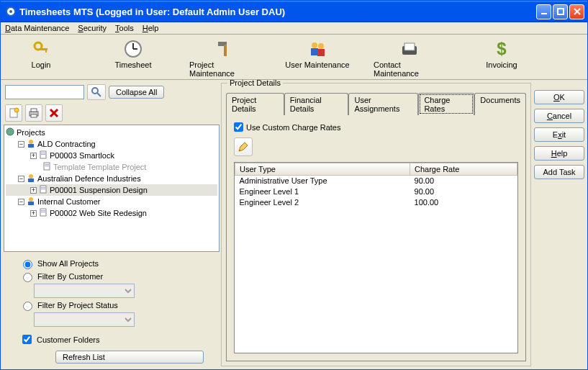 The width and height of the screenshot is (588, 370). I want to click on toolbar: LoginTimesheetProject MaintenanceUser Ma…, so click(294, 58).